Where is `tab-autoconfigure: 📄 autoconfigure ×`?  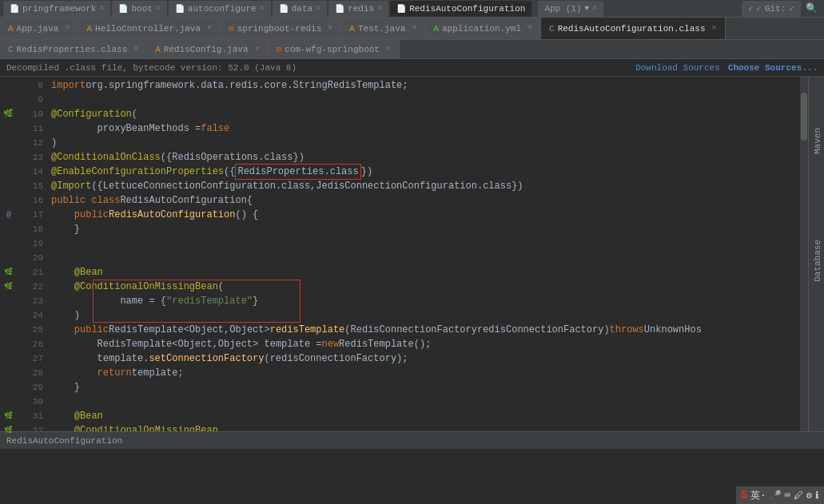 tab-autoconfigure: 📄 autoconfigure × is located at coordinates (220, 9).